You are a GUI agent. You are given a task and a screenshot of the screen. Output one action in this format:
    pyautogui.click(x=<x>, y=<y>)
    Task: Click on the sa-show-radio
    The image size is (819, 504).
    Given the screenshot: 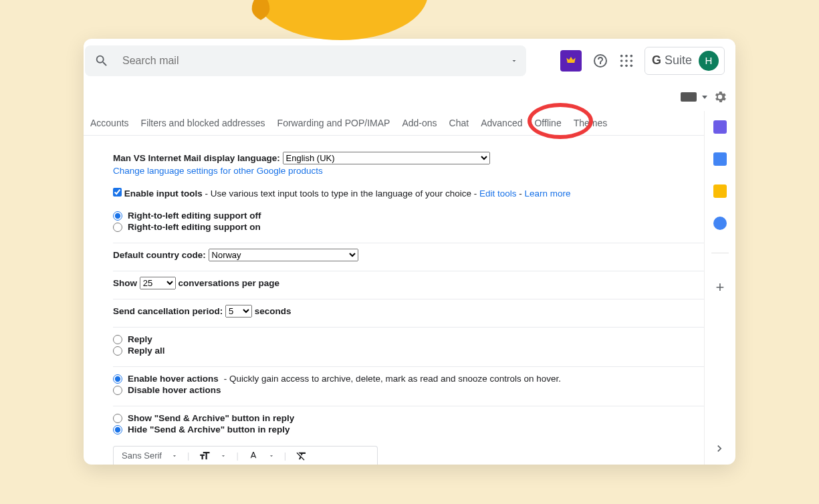 What is the action you would take?
    pyautogui.click(x=118, y=418)
    